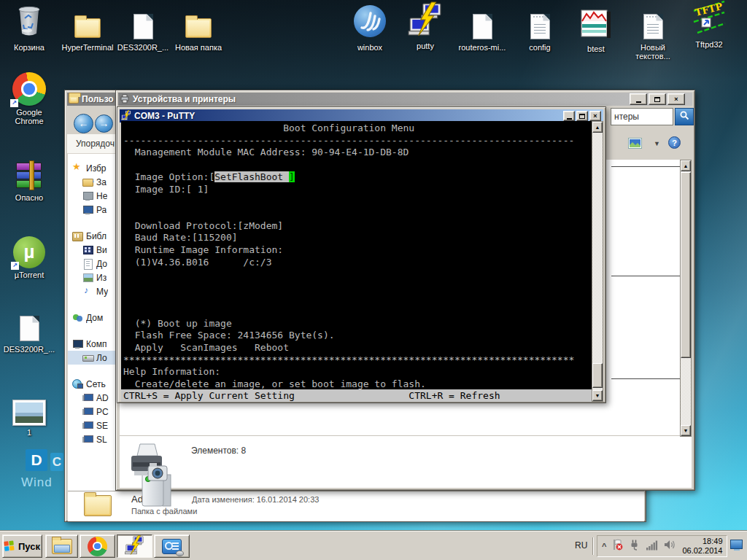 This screenshot has width=747, height=560. Describe the element at coordinates (657, 99) in the screenshot. I see `devices-window-controls: ×` at that location.